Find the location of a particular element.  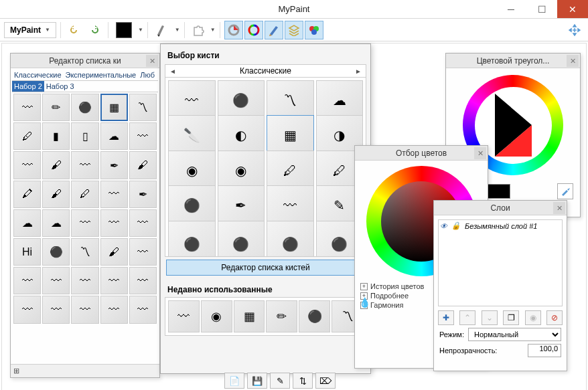

rename-brush-button: ✎ is located at coordinates (280, 381).